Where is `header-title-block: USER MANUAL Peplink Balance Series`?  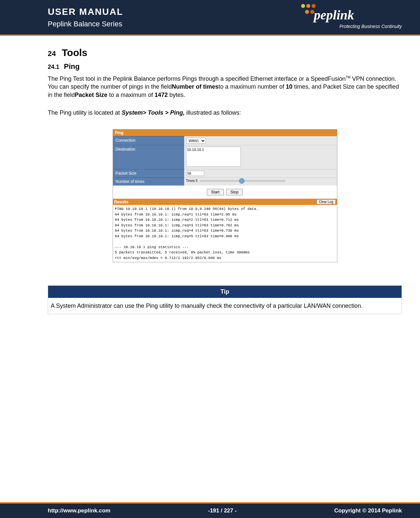 header-title-block: USER MANUAL Peplink Balance Series is located at coordinates (86, 17).